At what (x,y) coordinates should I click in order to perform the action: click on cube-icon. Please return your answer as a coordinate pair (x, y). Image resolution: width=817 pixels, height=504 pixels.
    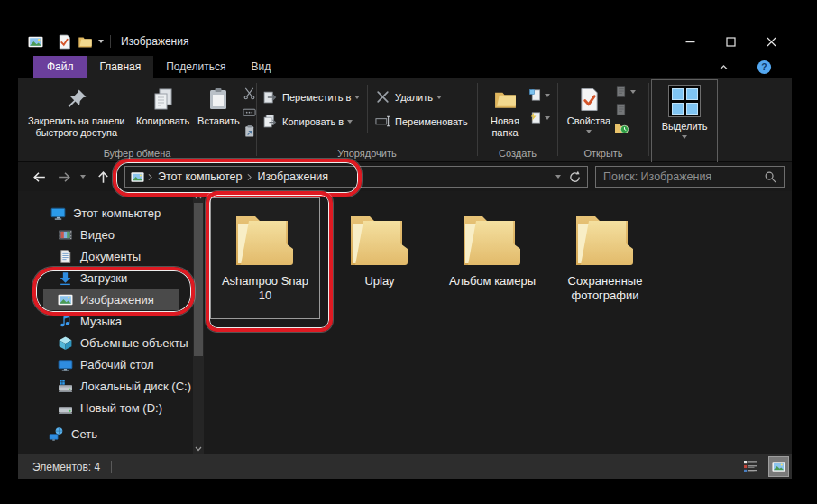
    Looking at the image, I should click on (65, 343).